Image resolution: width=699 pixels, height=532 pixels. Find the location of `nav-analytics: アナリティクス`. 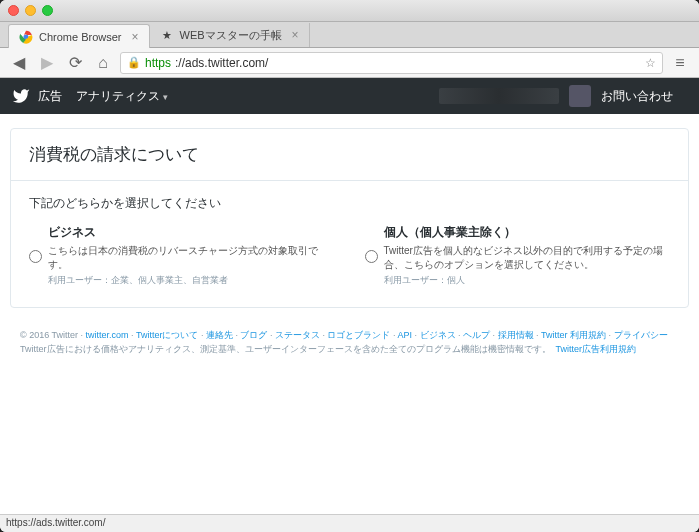

nav-analytics: アナリティクス is located at coordinates (122, 96).